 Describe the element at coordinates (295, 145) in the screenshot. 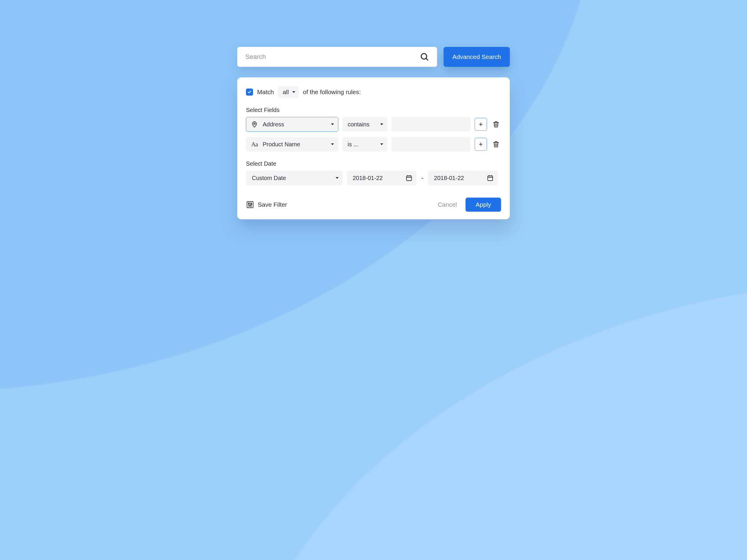

I see `field-value: Product Name` at that location.